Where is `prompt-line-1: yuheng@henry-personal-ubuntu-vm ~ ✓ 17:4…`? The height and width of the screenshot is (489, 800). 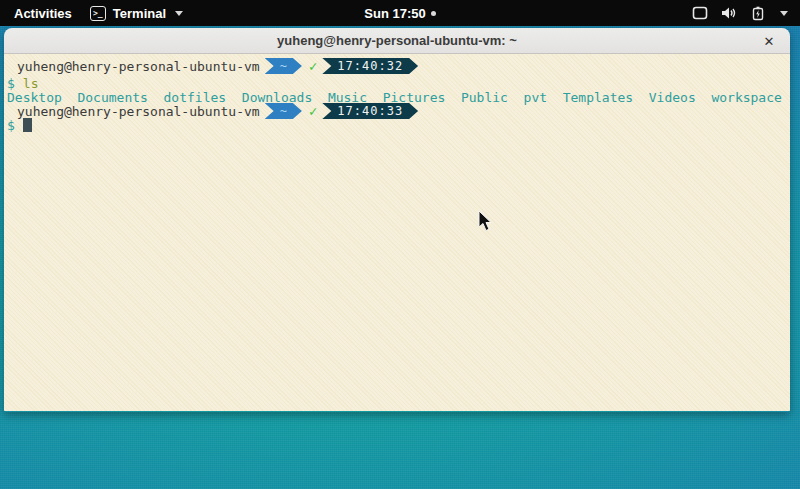 prompt-line-1: yuheng@henry-personal-ubuntu-vm ~ ✓ 17:4… is located at coordinates (212, 66).